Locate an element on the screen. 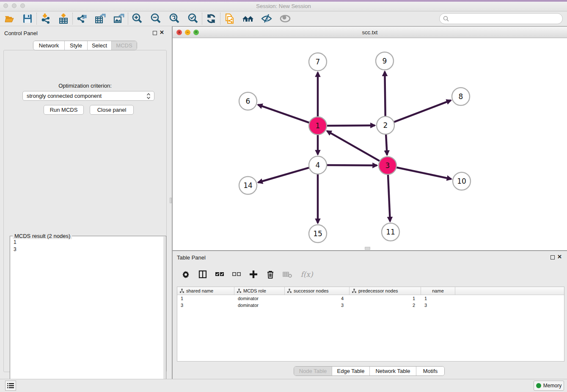 The height and width of the screenshot is (392, 567). tab-network: Network is located at coordinates (49, 46).